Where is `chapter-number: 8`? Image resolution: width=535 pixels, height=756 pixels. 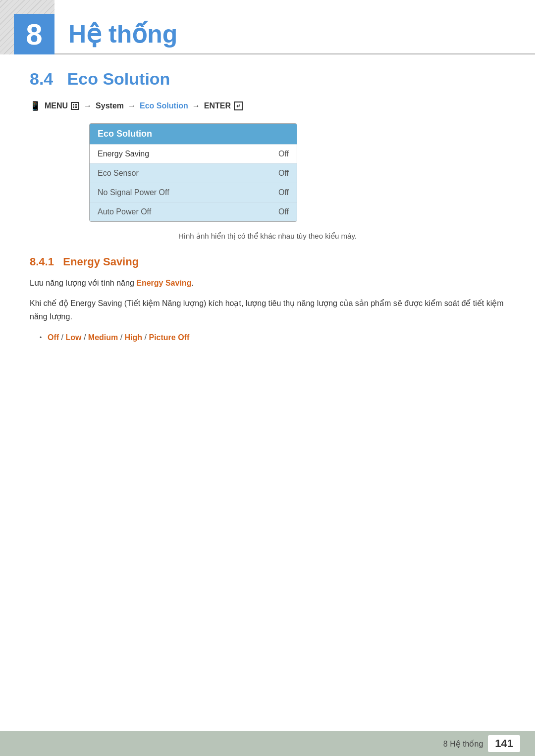 chapter-number: 8 is located at coordinates (34, 35).